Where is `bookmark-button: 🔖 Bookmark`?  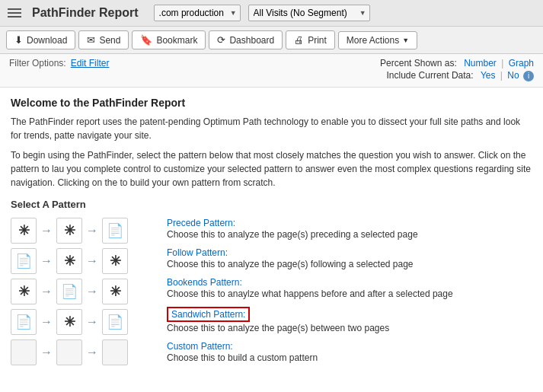 bookmark-button: 🔖 Bookmark is located at coordinates (169, 40).